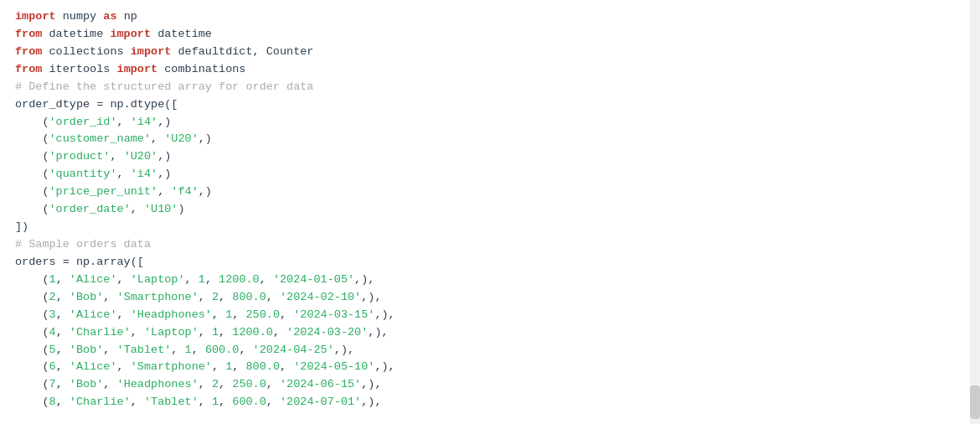 Image resolution: width=980 pixels, height=424 pixels. Describe the element at coordinates (22, 226) in the screenshot. I see `plain-token: ])` at that location.